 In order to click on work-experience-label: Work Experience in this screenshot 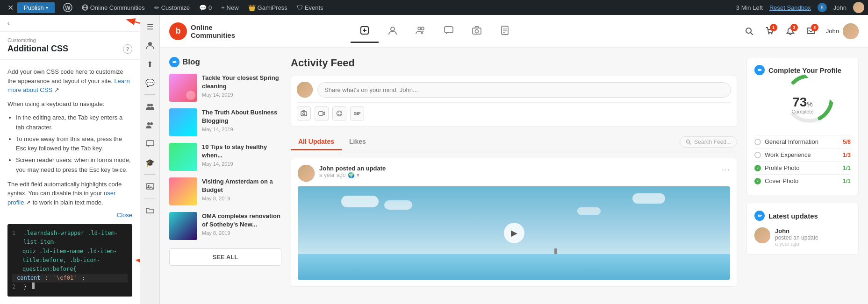, I will do `click(802, 155)`.